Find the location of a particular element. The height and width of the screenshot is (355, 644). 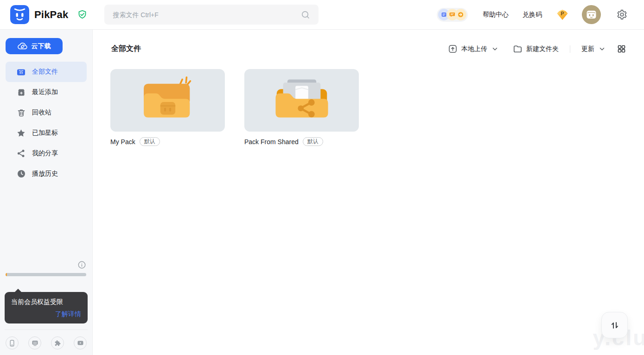

sort-button is located at coordinates (615, 325).